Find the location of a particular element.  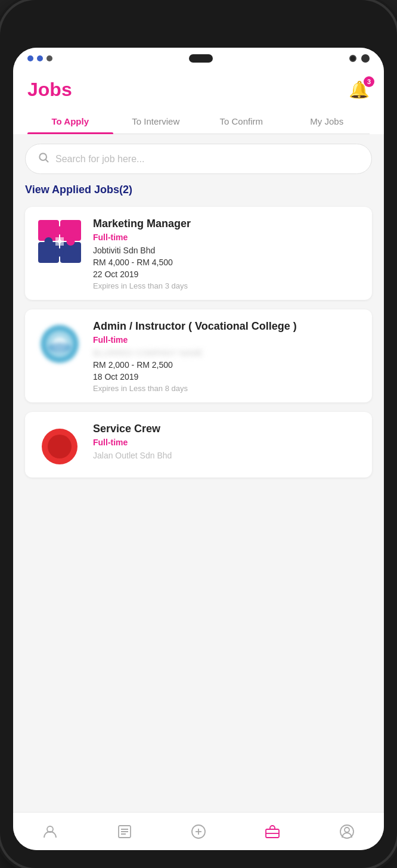

nav-add is located at coordinates (199, 831).